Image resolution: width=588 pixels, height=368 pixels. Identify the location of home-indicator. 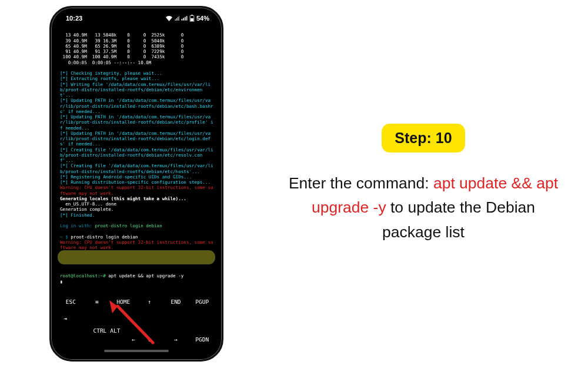
(136, 351).